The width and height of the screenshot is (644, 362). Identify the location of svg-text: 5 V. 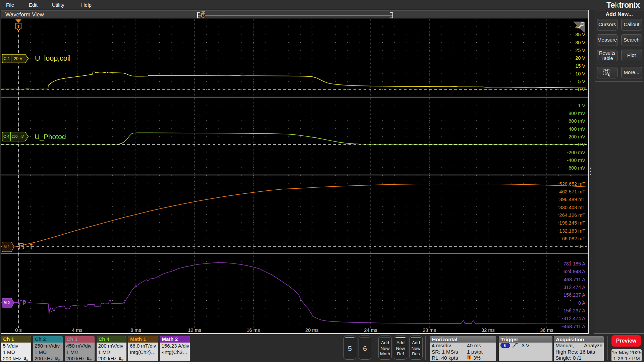
(582, 81).